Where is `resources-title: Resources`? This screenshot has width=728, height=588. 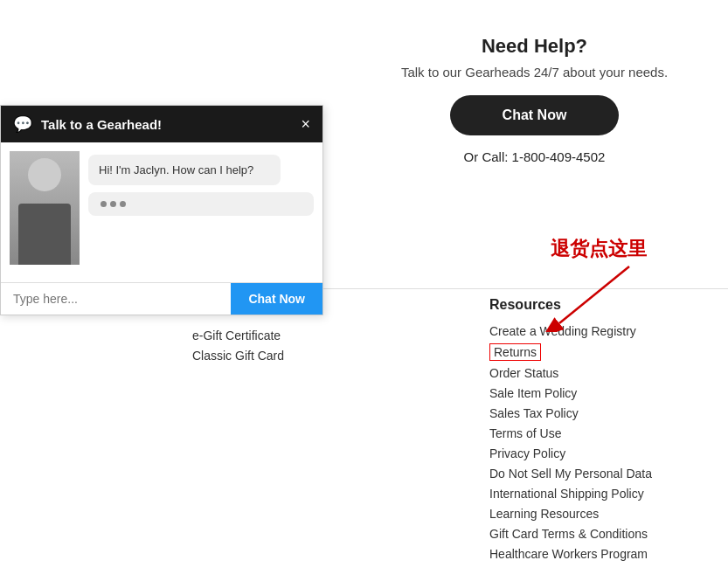
resources-title: Resources is located at coordinates (571, 305).